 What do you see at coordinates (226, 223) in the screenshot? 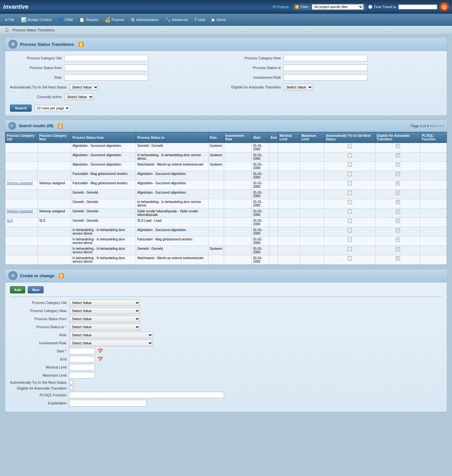
I see `table-row: SLS SLS Gemeld - Gemeld. SLS Lead - Lead…` at bounding box center [226, 223].